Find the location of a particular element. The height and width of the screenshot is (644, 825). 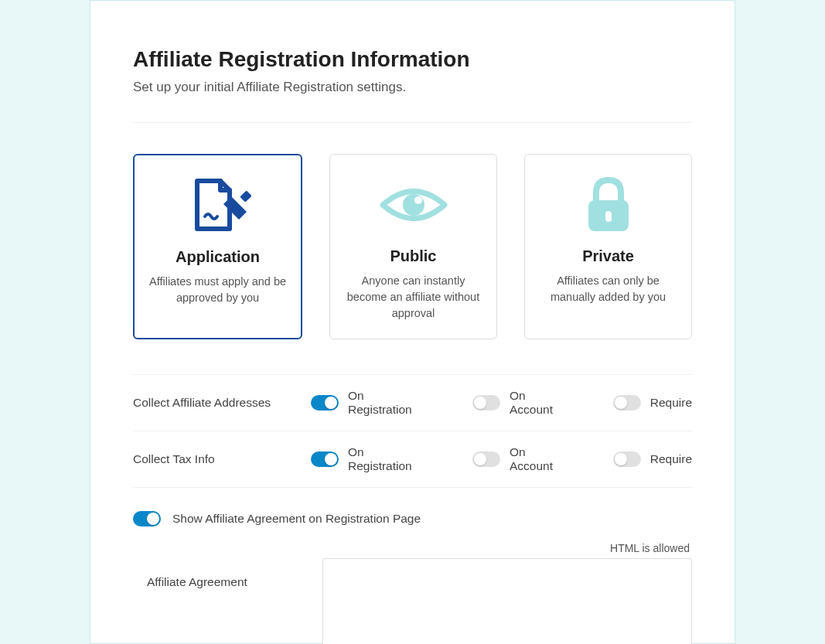

agreement-area: Affiliate Agreement is located at coordinates (413, 601).